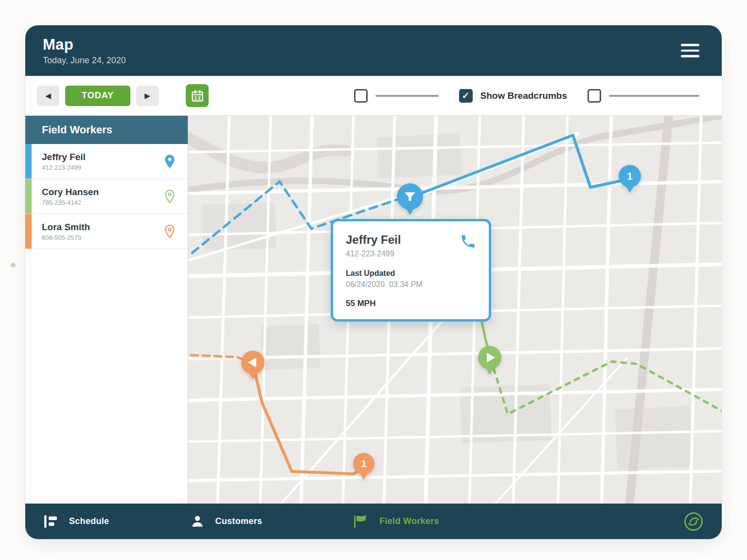 Image resolution: width=747 pixels, height=560 pixels. I want to click on last-updated-value: 06/24/2020 03:34 PM, so click(411, 285).